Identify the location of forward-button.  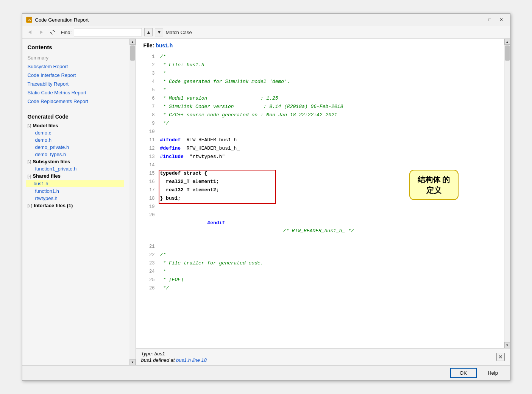
(41, 32).